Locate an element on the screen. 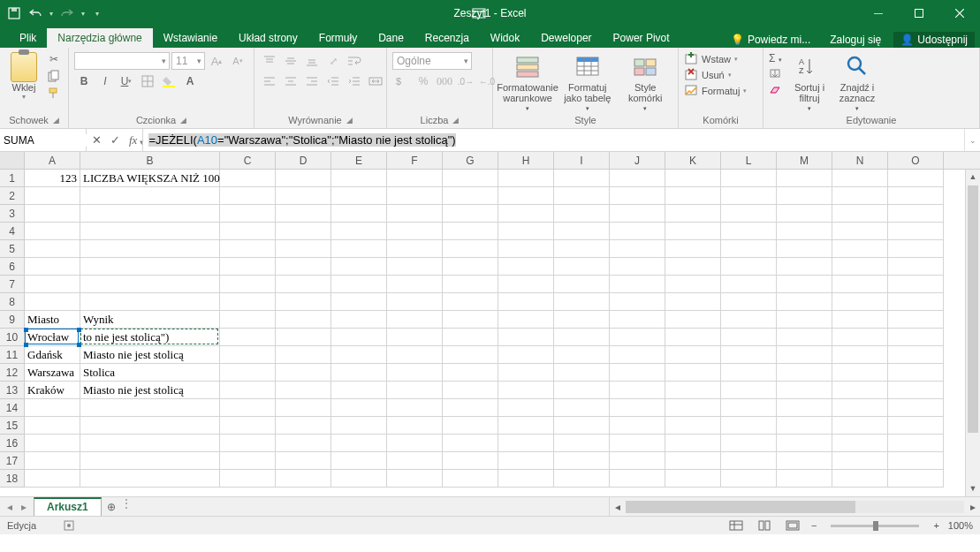 This screenshot has width=980, height=552. cell-B16 is located at coordinates (150, 443).